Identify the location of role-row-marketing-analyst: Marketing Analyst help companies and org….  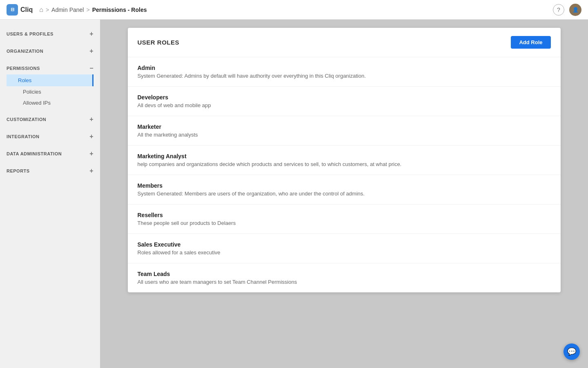
(344, 160).